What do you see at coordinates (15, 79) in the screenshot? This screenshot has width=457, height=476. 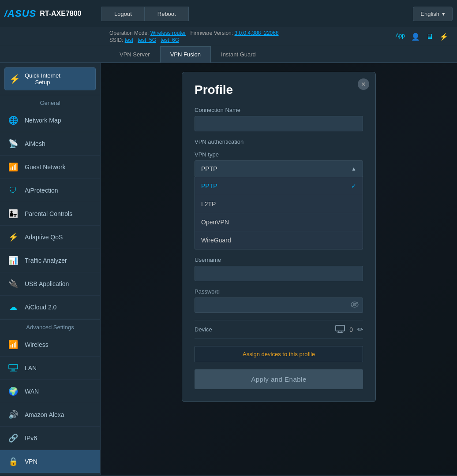 I see `lightning-icon: ⚡` at bounding box center [15, 79].